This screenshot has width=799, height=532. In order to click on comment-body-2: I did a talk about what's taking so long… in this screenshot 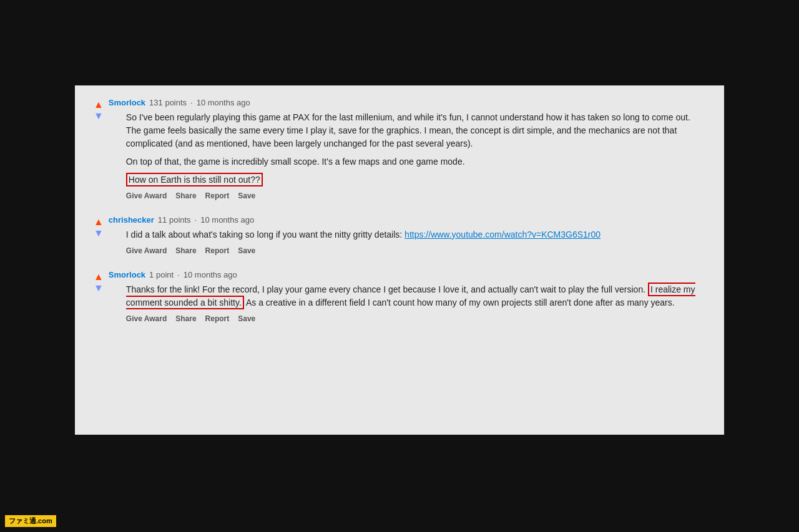, I will do `click(416, 242)`.